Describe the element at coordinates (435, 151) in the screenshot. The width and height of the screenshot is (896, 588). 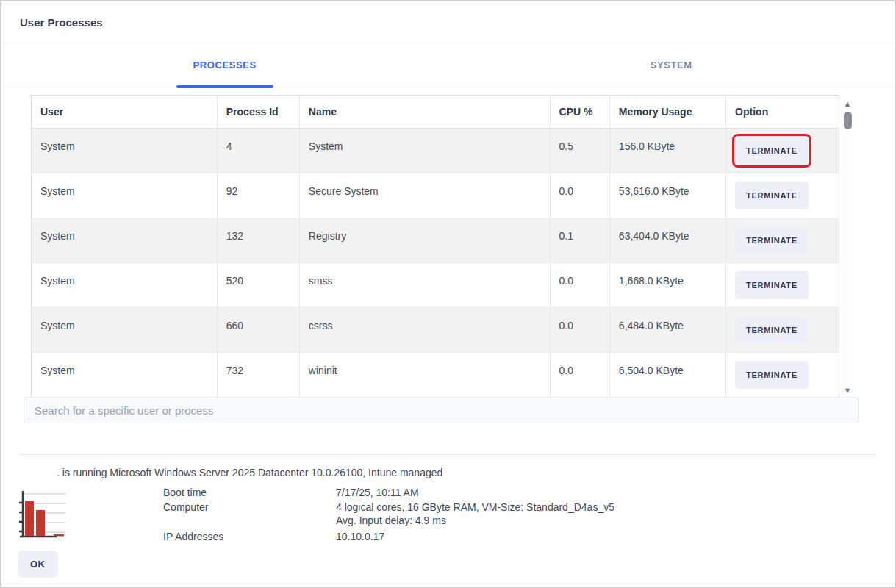
I see `table-row: System 4 System 0.5 156.0 KByte TERMINAT…` at that location.